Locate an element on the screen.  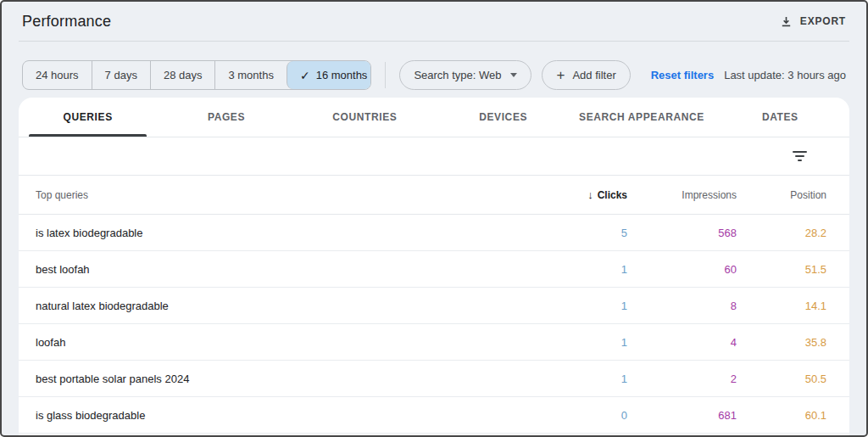
table-row: natural latex biodegradable 1 8 14.1 is located at coordinates (434, 305).